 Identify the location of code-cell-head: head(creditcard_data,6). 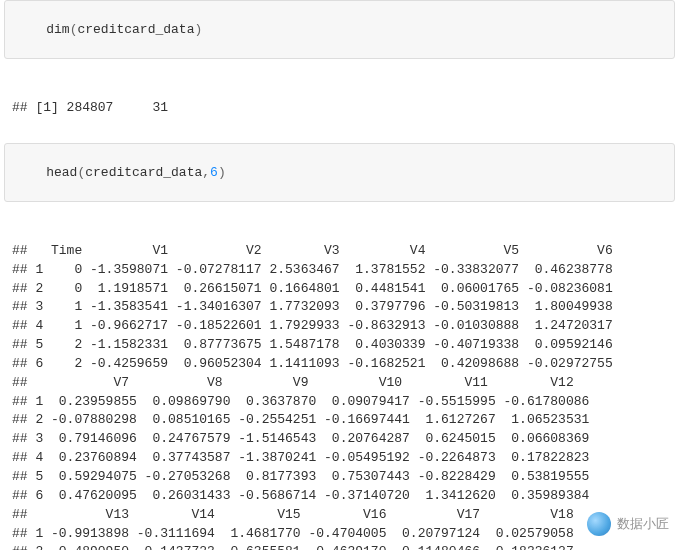
(340, 172).